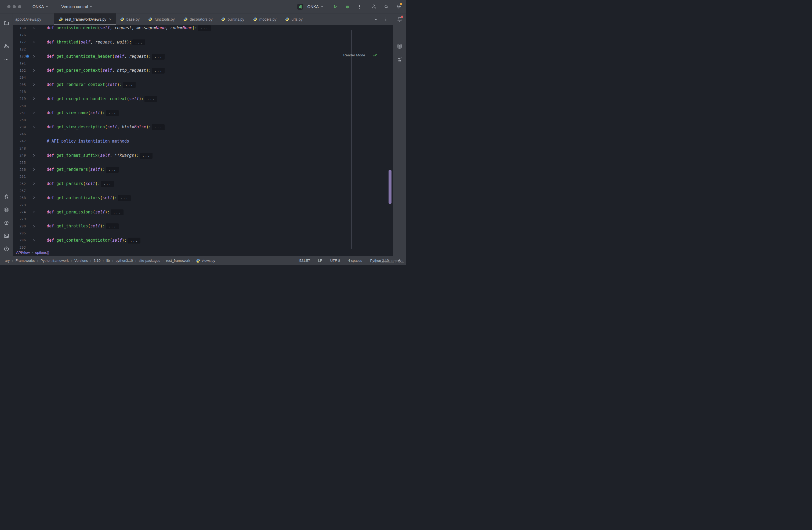 This screenshot has width=812, height=530. What do you see at coordinates (85, 19) in the screenshot?
I see `editor-tab: rest_framework/views.py ×` at bounding box center [85, 19].